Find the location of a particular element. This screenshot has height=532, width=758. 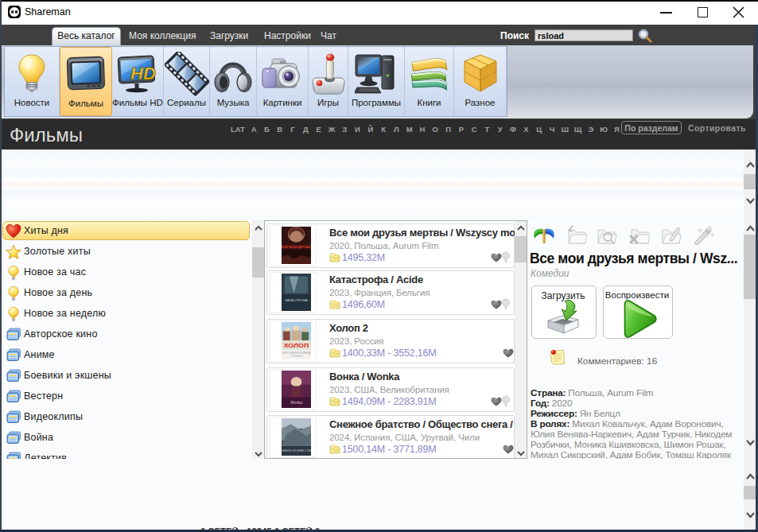

svg-text: ВСЕ МОИ ДРУЗЬЯ is located at coordinates (296, 247).